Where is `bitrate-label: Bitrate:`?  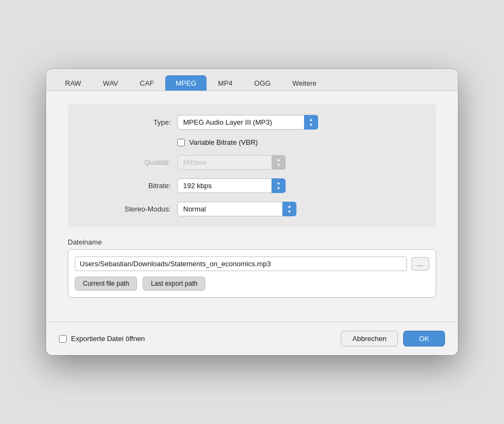 bitrate-label: Bitrate: is located at coordinates (127, 185).